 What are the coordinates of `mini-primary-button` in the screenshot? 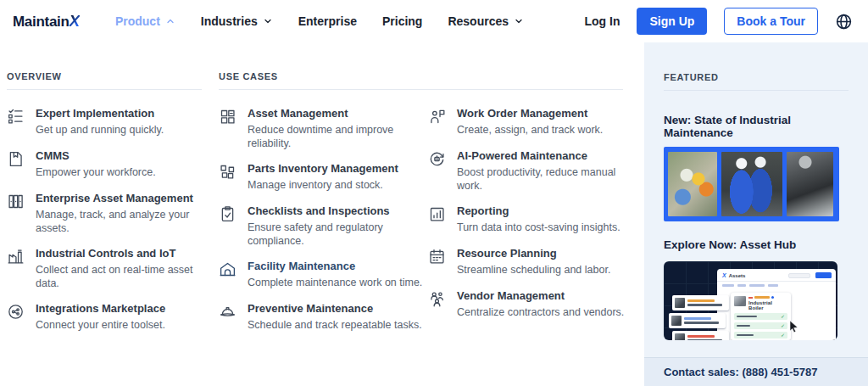 It's located at (824, 275).